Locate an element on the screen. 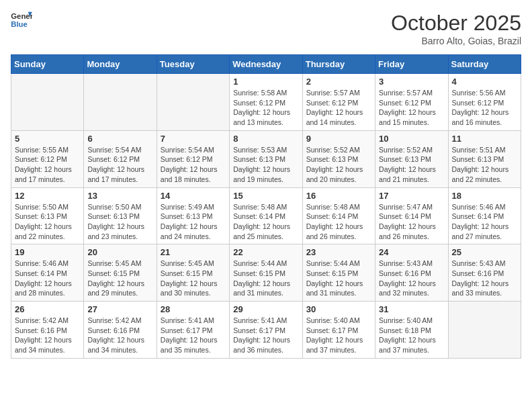 The width and height of the screenshot is (532, 411). calendar-cell: 24Sunrise: 5:43 AM Sunset: 6:16 PM Dayli… is located at coordinates (412, 273).